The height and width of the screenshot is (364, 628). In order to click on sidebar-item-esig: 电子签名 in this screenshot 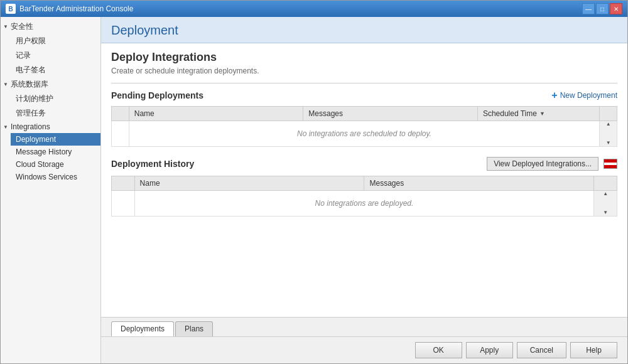, I will do `click(55, 70)`.